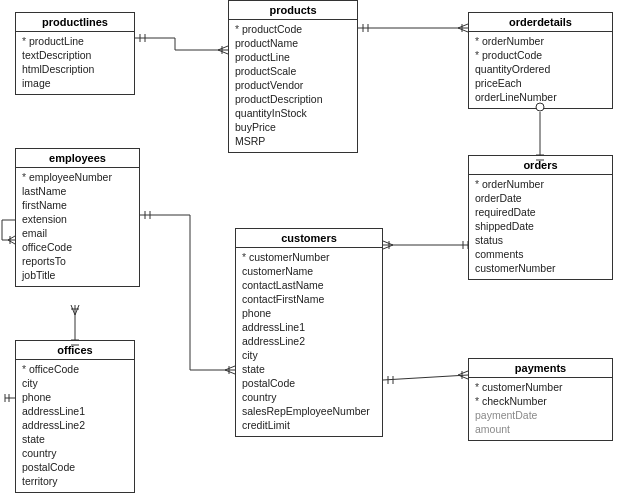 The width and height of the screenshot is (626, 500). I want to click on field: quantityOrdered, so click(540, 69).